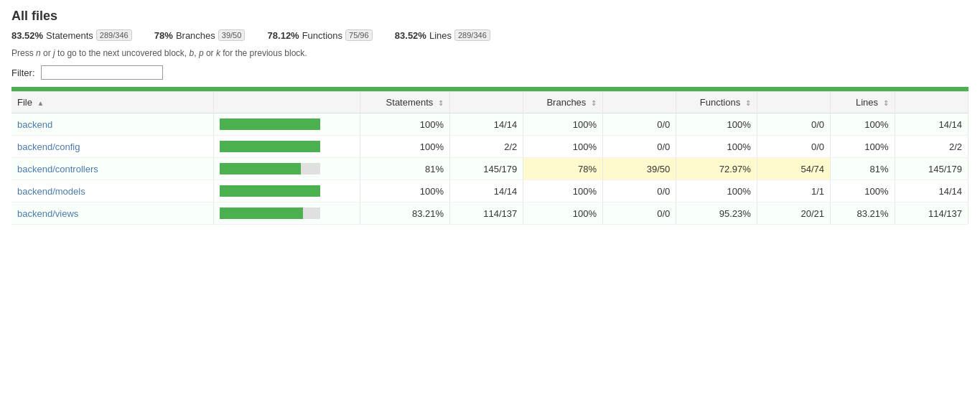 The width and height of the screenshot is (980, 410). I want to click on branches-badge: 39/50, so click(232, 35).